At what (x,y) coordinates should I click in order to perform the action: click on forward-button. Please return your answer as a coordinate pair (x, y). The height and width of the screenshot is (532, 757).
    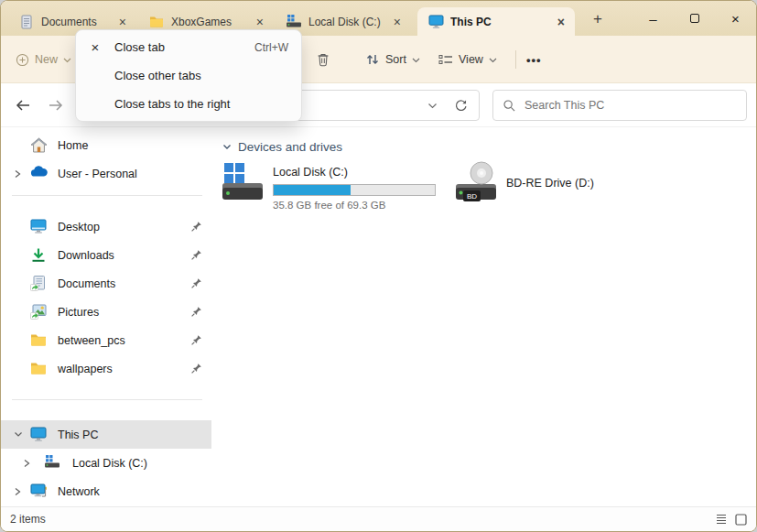
    Looking at the image, I should click on (56, 105).